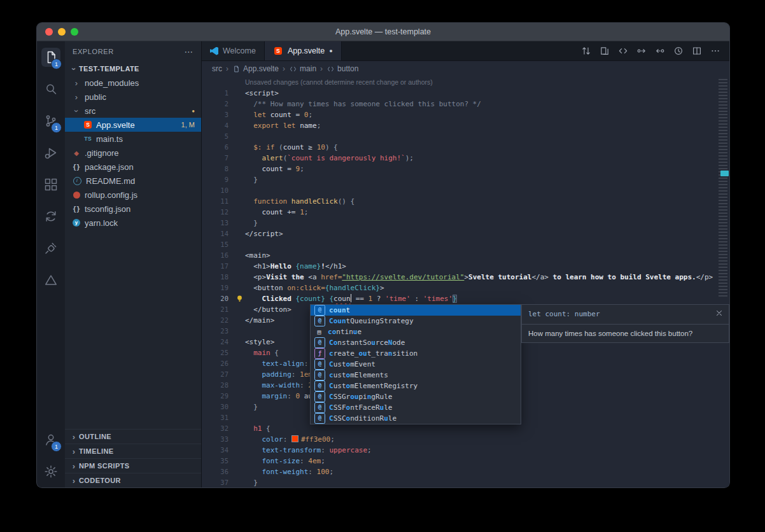  Describe the element at coordinates (466, 461) in the screenshot. I see `code-line-35: 35 font-size: 4em;` at that location.